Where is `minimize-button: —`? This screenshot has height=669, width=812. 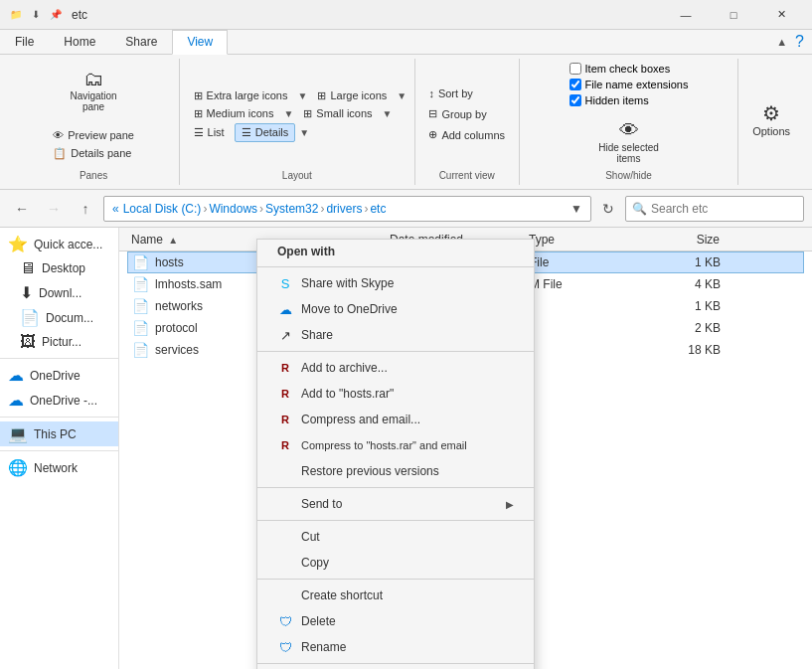 minimize-button: — is located at coordinates (686, 15).